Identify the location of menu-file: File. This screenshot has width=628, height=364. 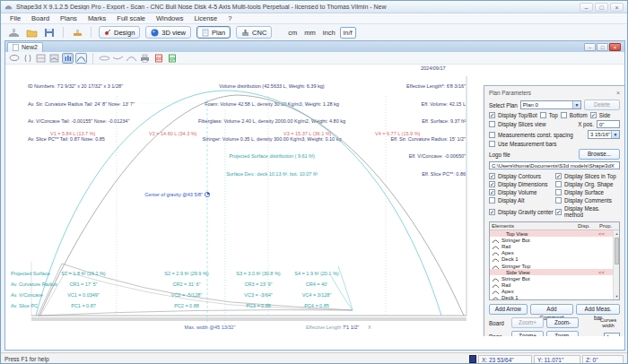
(15, 18).